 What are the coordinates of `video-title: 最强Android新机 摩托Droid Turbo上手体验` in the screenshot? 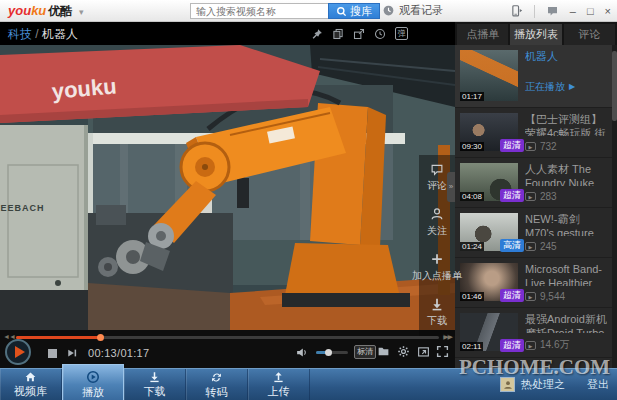 It's located at (566, 323).